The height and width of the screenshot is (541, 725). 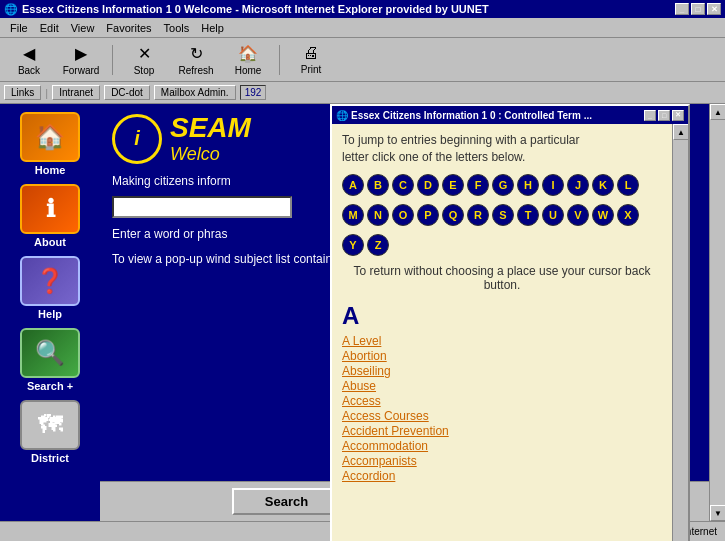 What do you see at coordinates (628, 215) in the screenshot?
I see `letter-X: X` at bounding box center [628, 215].